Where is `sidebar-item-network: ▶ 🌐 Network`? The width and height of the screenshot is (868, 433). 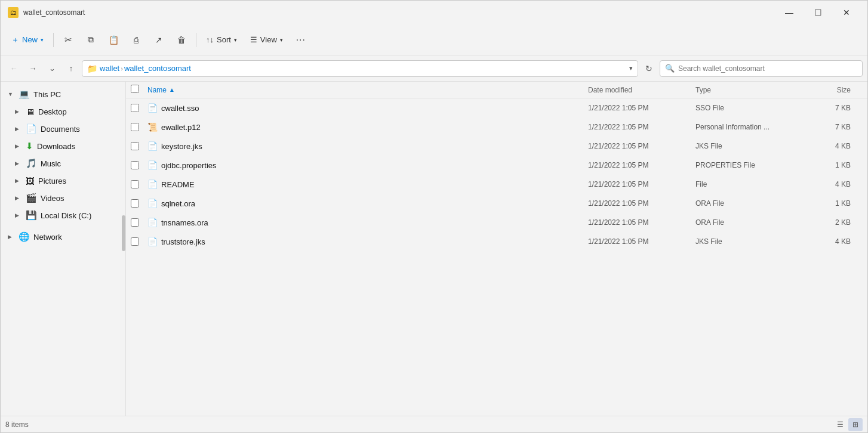 sidebar-item-network: ▶ 🌐 Network is located at coordinates (63, 237).